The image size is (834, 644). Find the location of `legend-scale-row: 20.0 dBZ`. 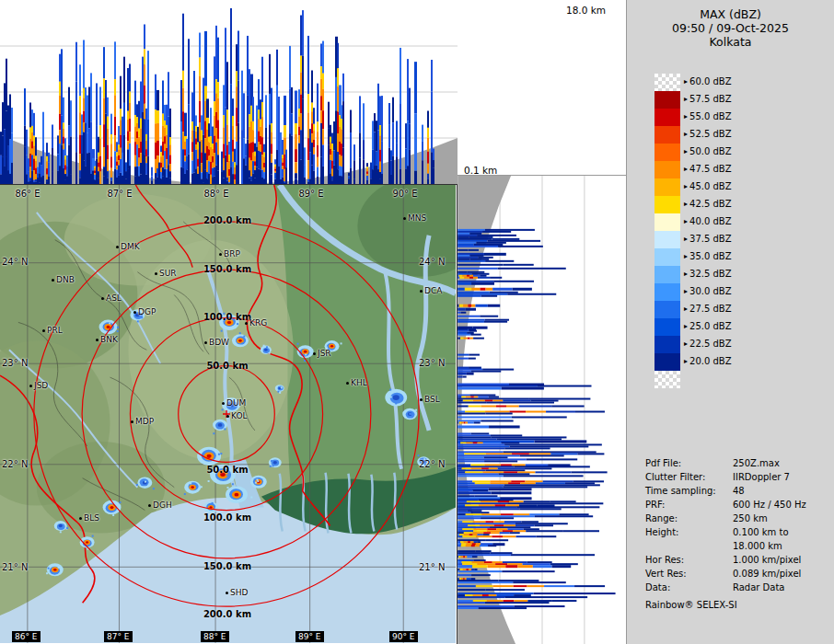

legend-scale-row: 20.0 dBZ is located at coordinates (731, 362).